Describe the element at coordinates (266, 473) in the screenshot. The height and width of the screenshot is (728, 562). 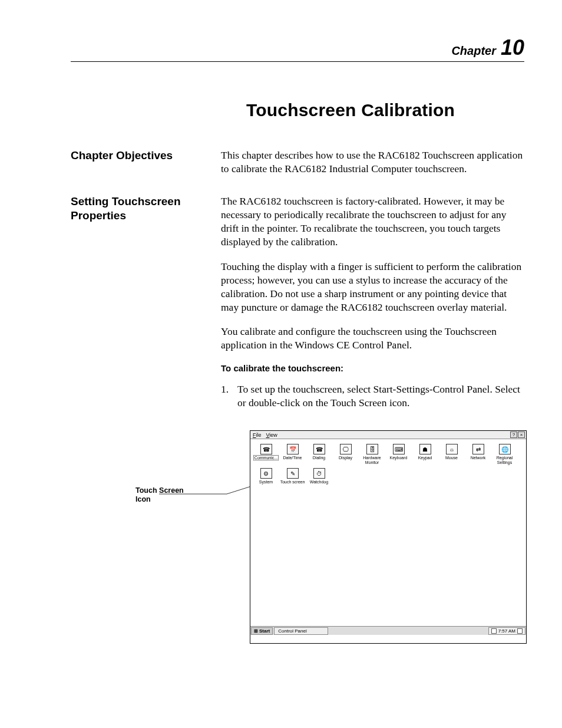
I see `app-icon: ⚙` at that location.